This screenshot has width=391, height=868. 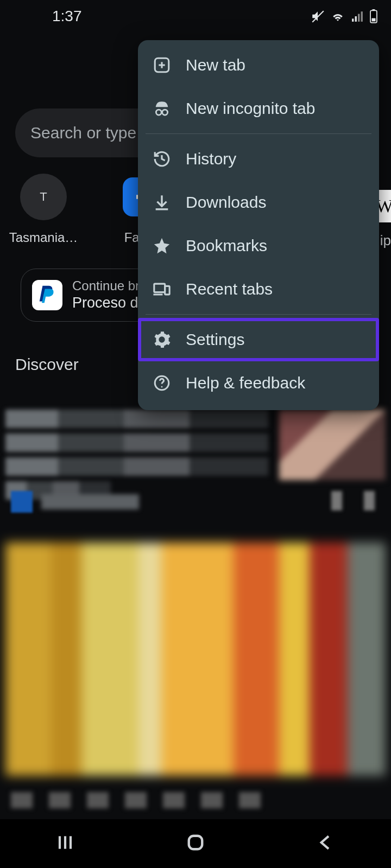 What do you see at coordinates (162, 340) in the screenshot?
I see `gear-icon` at bounding box center [162, 340].